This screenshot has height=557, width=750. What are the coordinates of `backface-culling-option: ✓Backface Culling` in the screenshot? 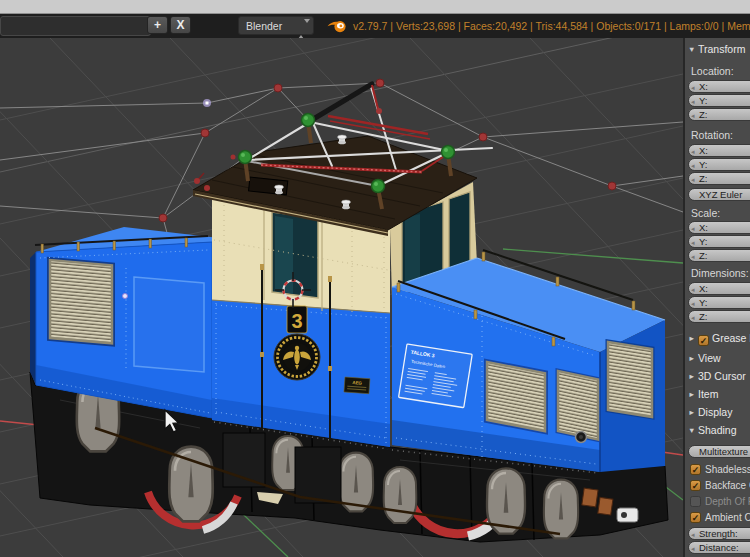 It's located at (720, 486).